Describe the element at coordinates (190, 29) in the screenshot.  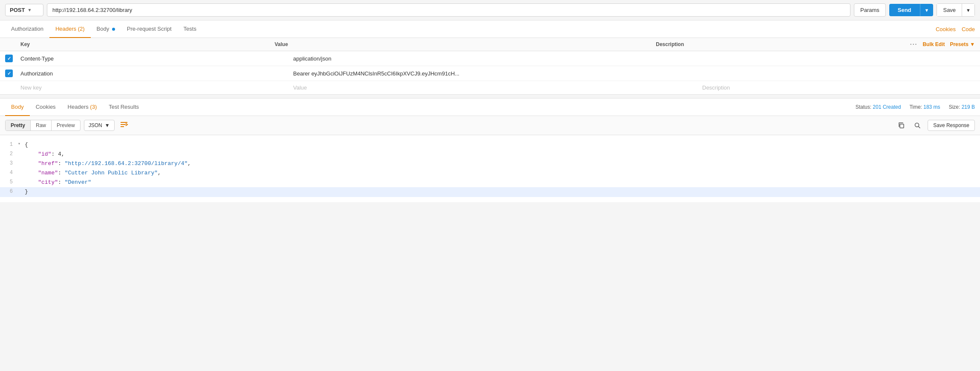
I see `tab-tests: Tests` at that location.